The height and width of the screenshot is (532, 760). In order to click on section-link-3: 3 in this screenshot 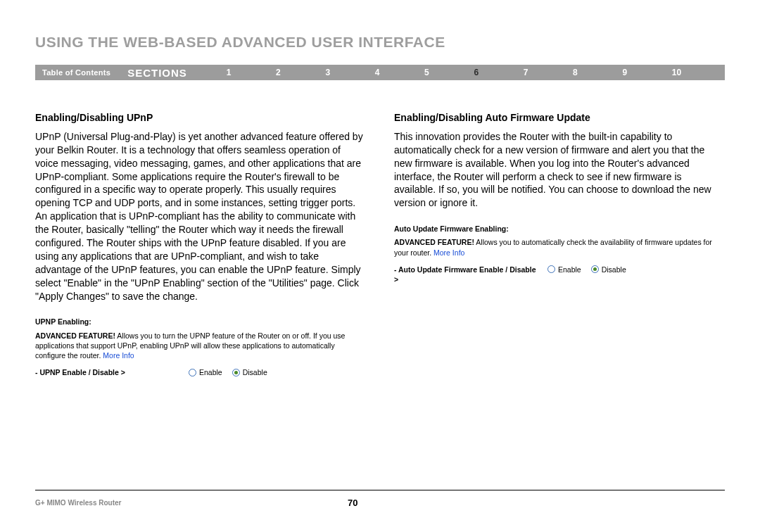, I will do `click(328, 72)`.